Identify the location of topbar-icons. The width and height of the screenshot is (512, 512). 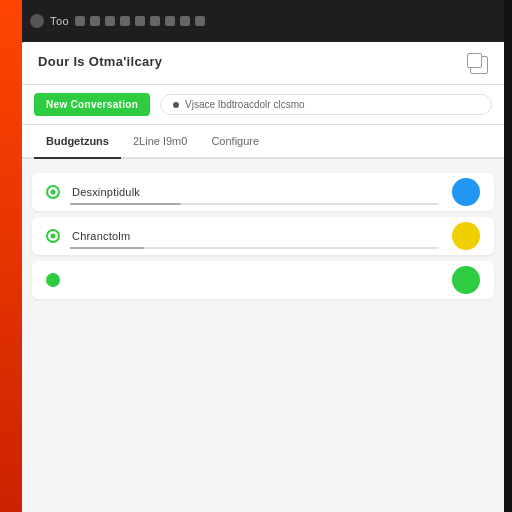
(286, 21).